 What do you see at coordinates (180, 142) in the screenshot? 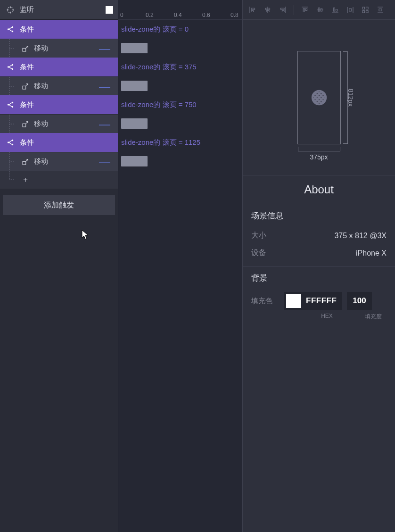
I see `condition-expression: slide-zone的 滚页 = 1125` at bounding box center [180, 142].